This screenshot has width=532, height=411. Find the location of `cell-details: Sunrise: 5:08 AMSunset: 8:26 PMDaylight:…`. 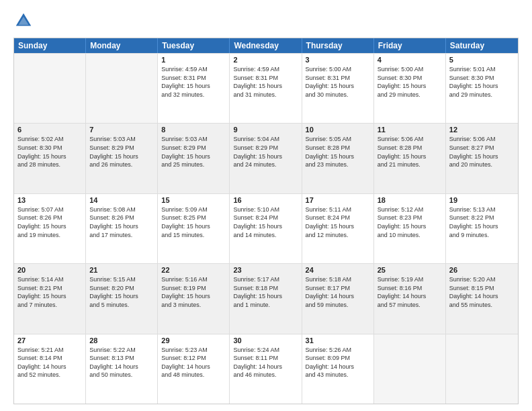

cell-details: Sunrise: 5:08 AMSunset: 8:26 PMDaylight:… is located at coordinates (122, 222).